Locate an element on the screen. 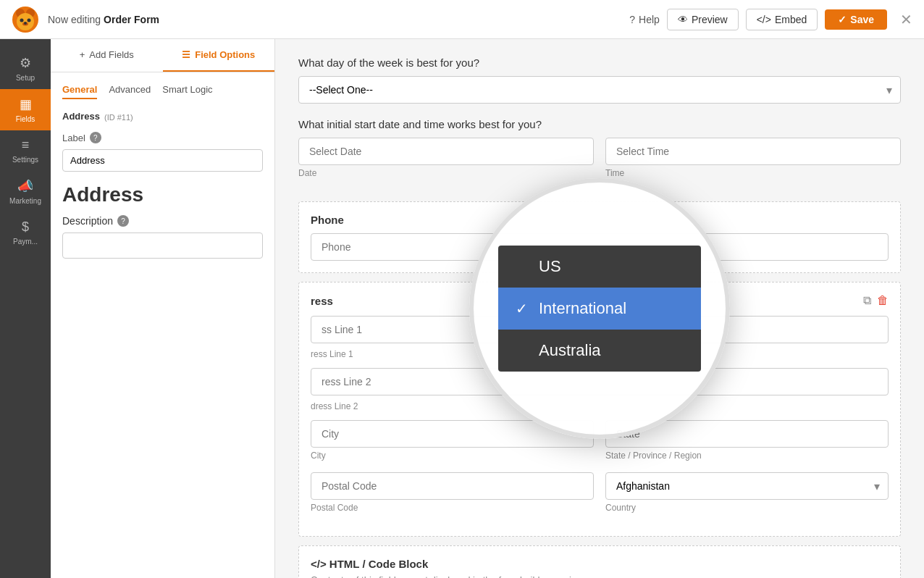 This screenshot has width=924, height=578. time-label: Time is located at coordinates (753, 173).